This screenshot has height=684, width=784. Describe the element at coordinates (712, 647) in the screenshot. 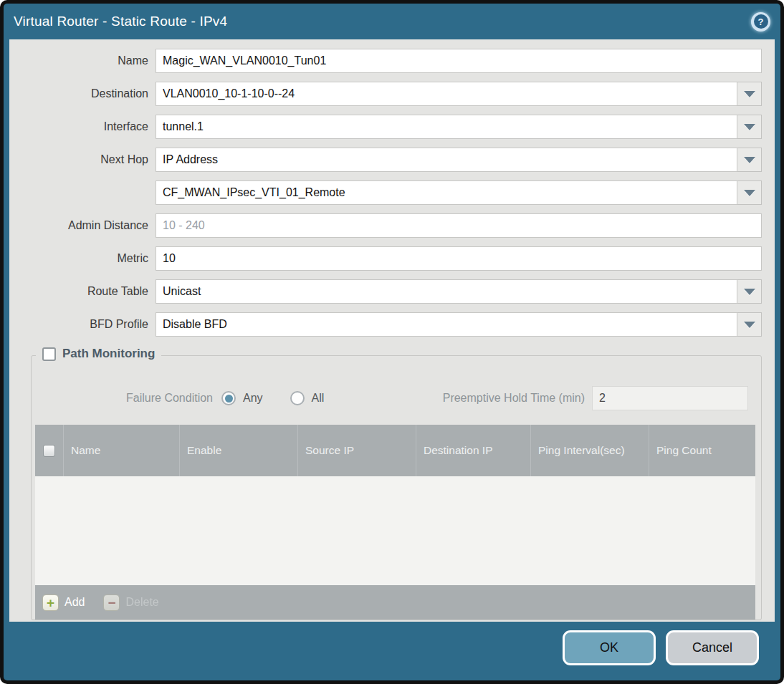

I see `cancel-button: Cancel` at that location.